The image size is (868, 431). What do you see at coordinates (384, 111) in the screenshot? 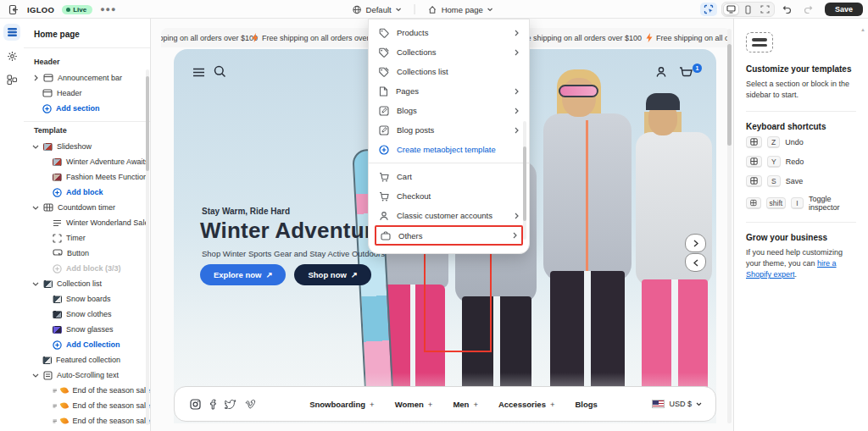
I see `blog-icon` at bounding box center [384, 111].